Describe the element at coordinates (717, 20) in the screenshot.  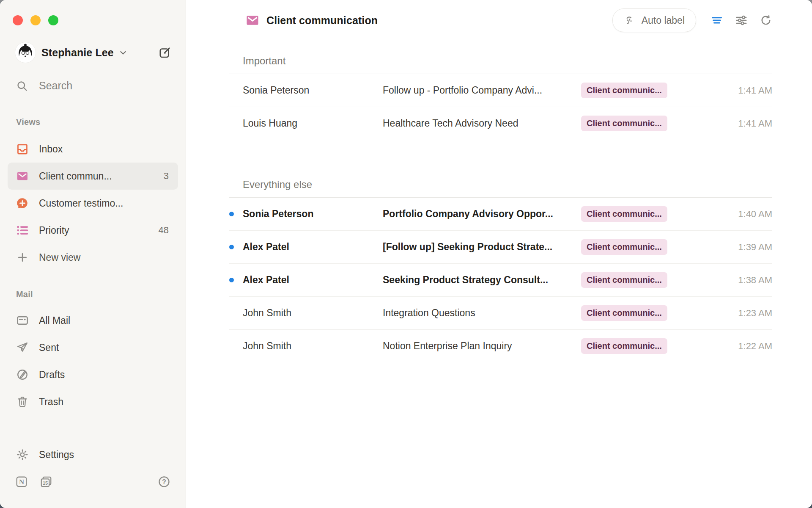
I see `filter-icon` at that location.